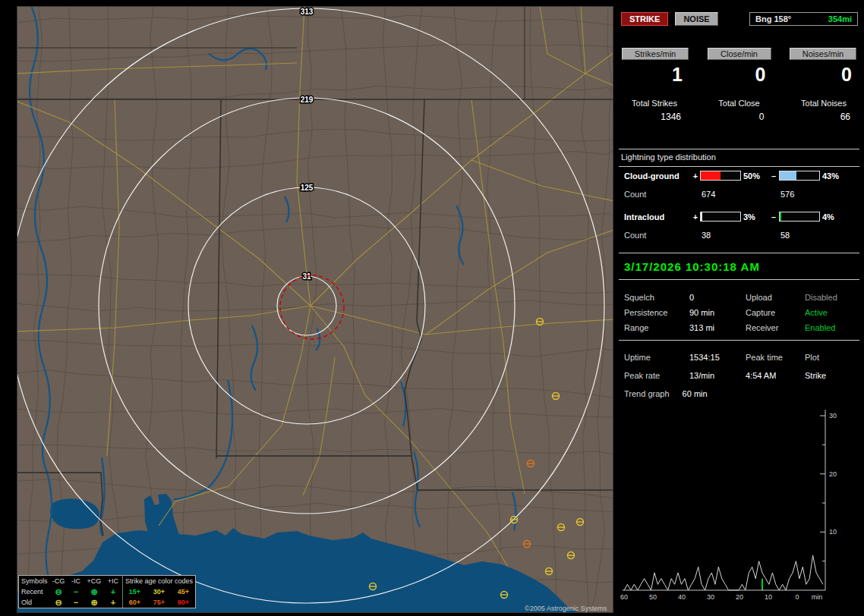  Describe the element at coordinates (183, 592) in the screenshot. I see `age-code: 45+` at that location.